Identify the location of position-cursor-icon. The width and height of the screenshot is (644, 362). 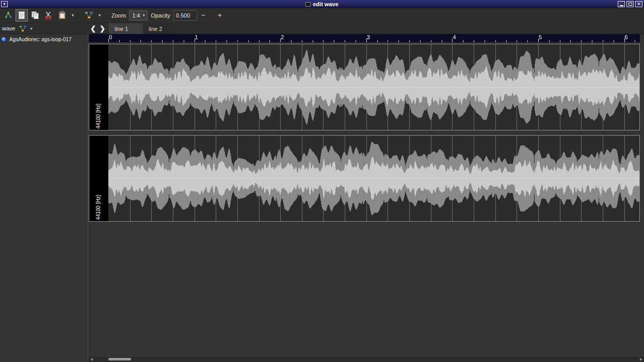
(8, 15).